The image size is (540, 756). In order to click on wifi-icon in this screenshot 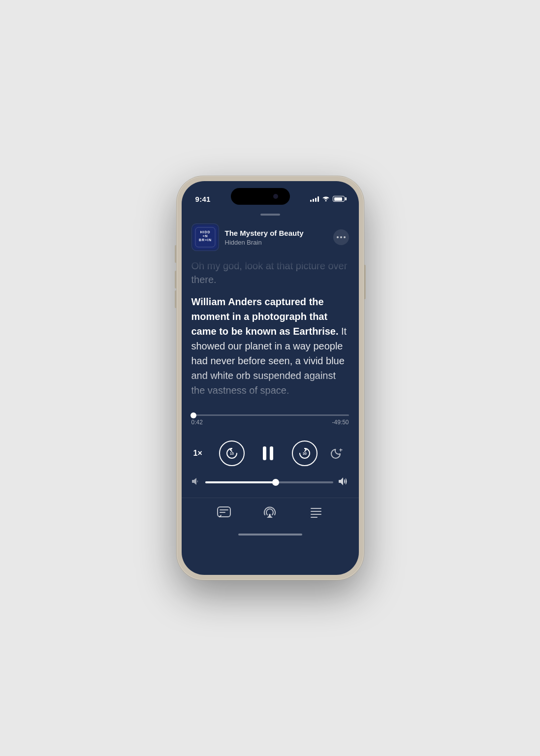, I will do `click(326, 199)`.